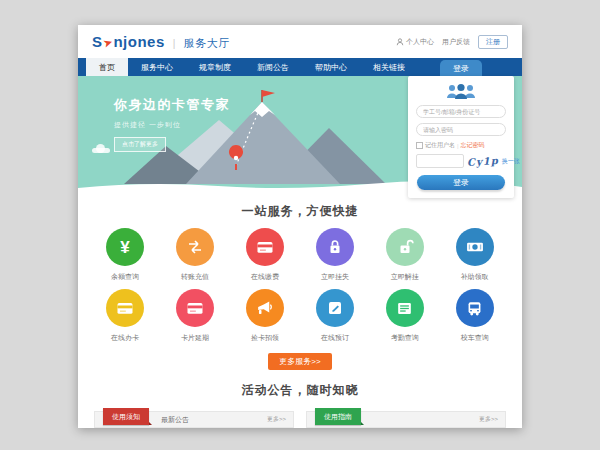 The height and width of the screenshot is (450, 600). What do you see at coordinates (405, 277) in the screenshot?
I see `service-label: 立即解挂` at bounding box center [405, 277].